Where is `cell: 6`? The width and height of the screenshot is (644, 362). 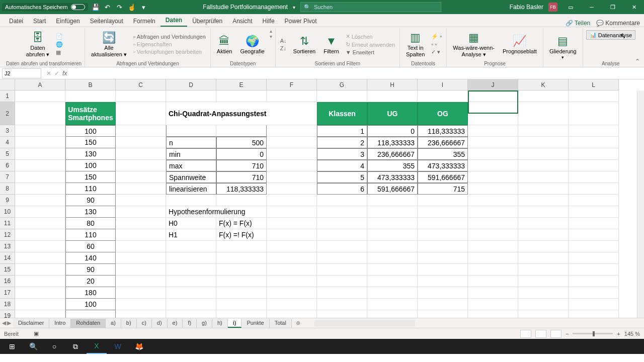 cell: 6 is located at coordinates (342, 189).